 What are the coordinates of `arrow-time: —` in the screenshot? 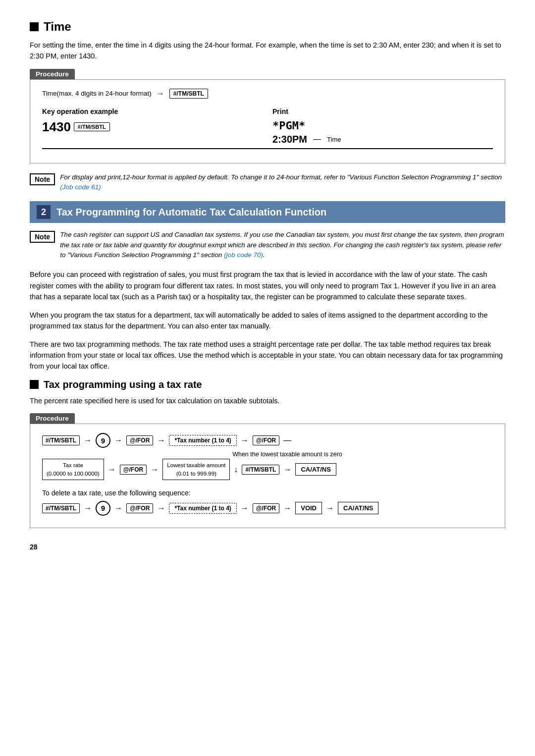 It's located at (317, 139).